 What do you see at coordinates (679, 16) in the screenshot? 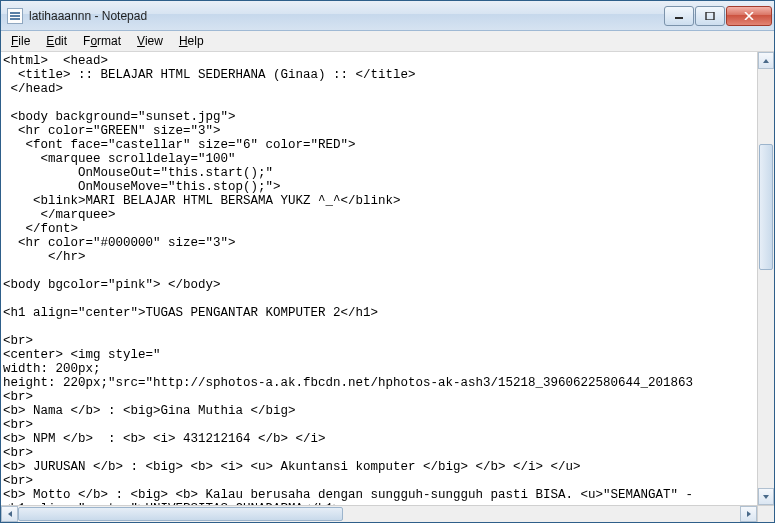
I see `minimize-icon` at bounding box center [679, 16].